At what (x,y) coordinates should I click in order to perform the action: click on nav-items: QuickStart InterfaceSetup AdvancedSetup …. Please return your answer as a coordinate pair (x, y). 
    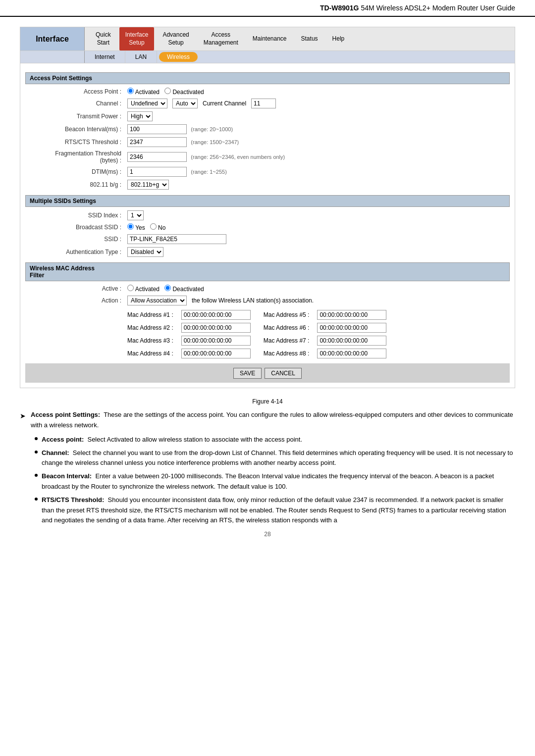
    Looking at the image, I should click on (300, 39).